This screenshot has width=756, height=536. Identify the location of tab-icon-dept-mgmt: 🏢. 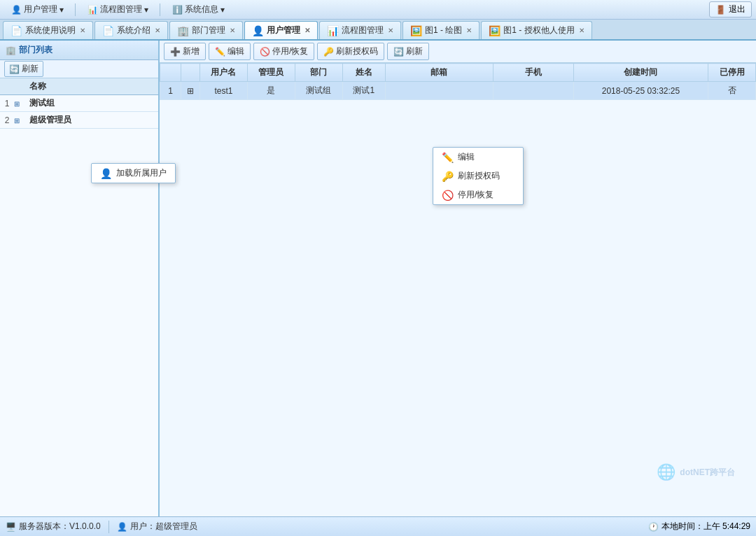
(183, 31).